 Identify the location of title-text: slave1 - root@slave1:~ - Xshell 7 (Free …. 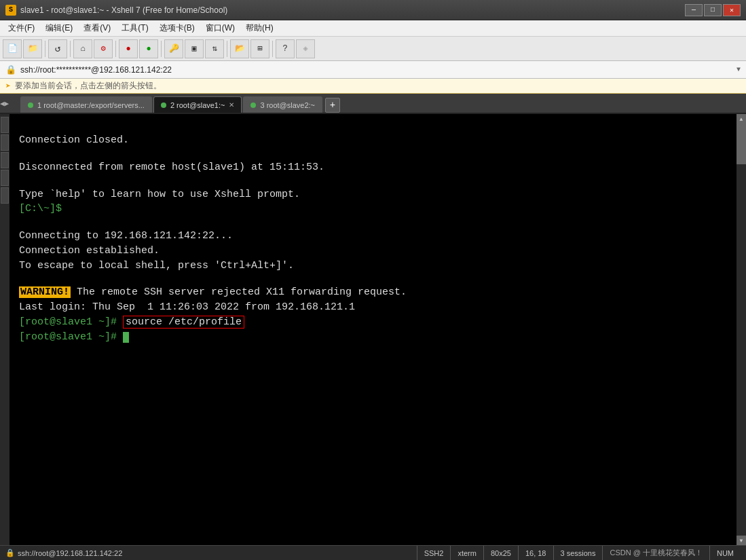
(353, 10).